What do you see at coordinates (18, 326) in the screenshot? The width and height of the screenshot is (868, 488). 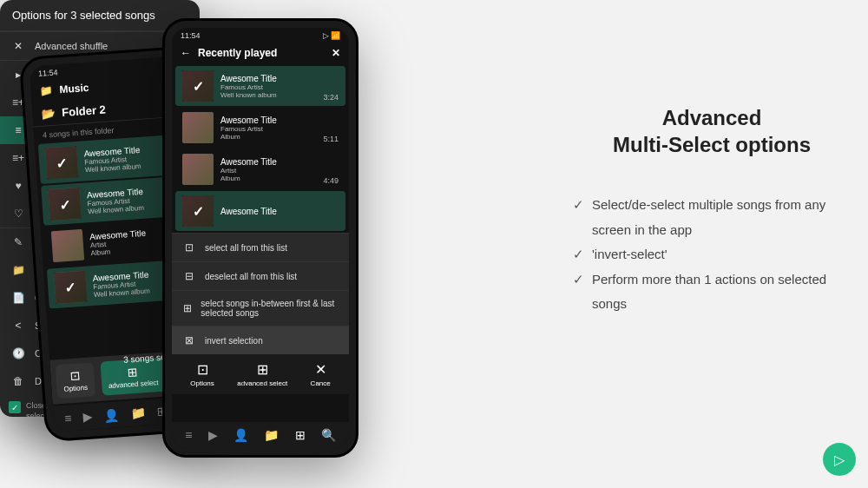 I see `option-icon: <` at bounding box center [18, 326].